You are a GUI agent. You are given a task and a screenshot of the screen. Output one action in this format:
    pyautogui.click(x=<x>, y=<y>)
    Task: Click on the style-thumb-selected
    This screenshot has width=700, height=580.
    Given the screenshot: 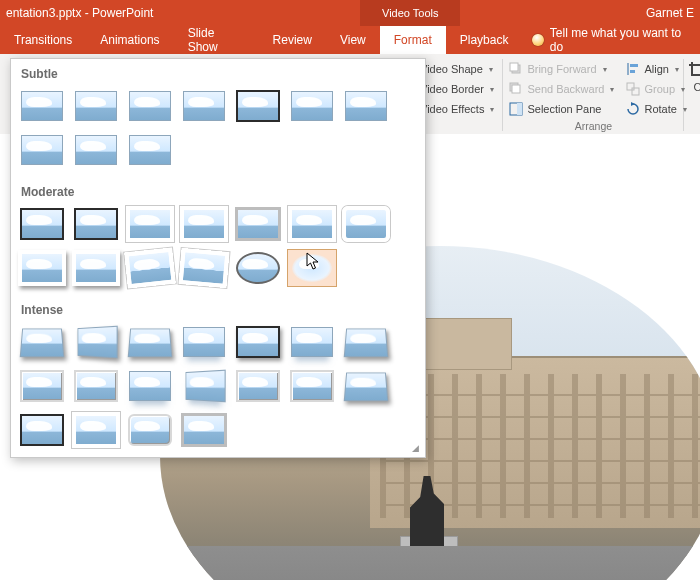 What is the action you would take?
    pyautogui.click(x=312, y=268)
    